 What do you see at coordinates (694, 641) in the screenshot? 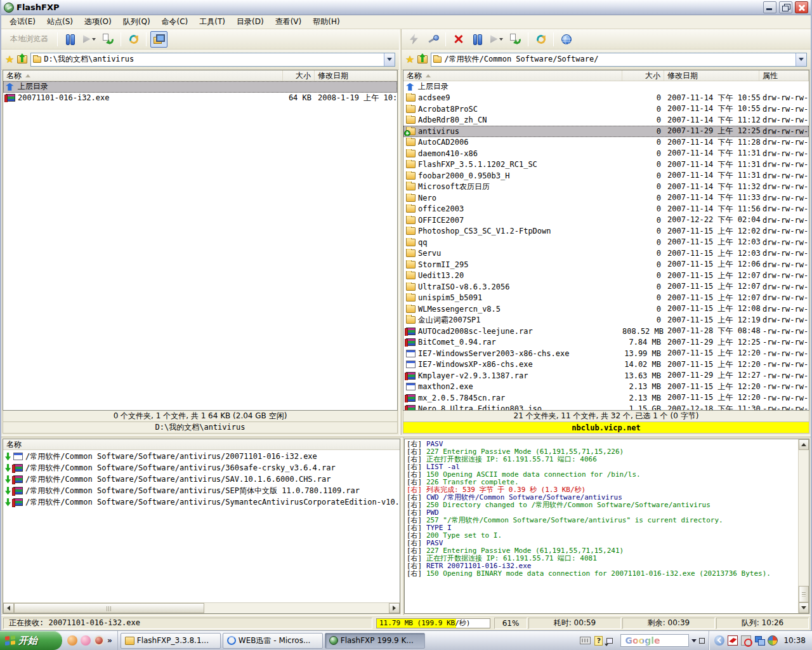
I see `deskband-dropdown-icon` at bounding box center [694, 641].